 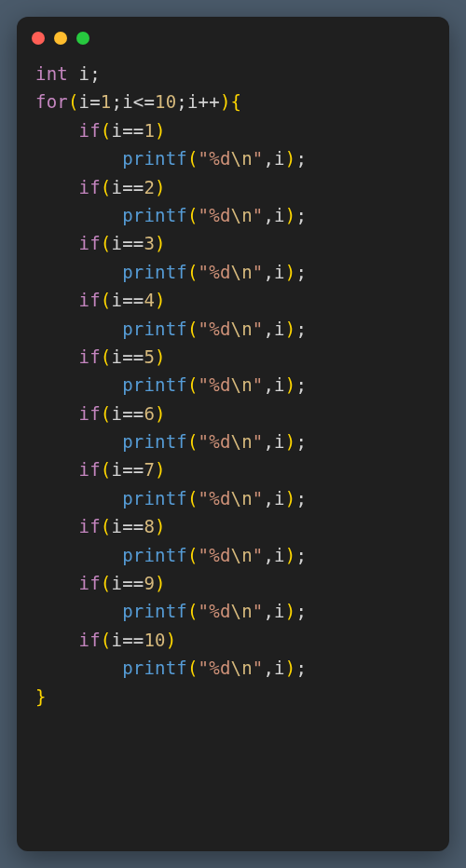 I want to click on minimize-icon, so click(x=61, y=38).